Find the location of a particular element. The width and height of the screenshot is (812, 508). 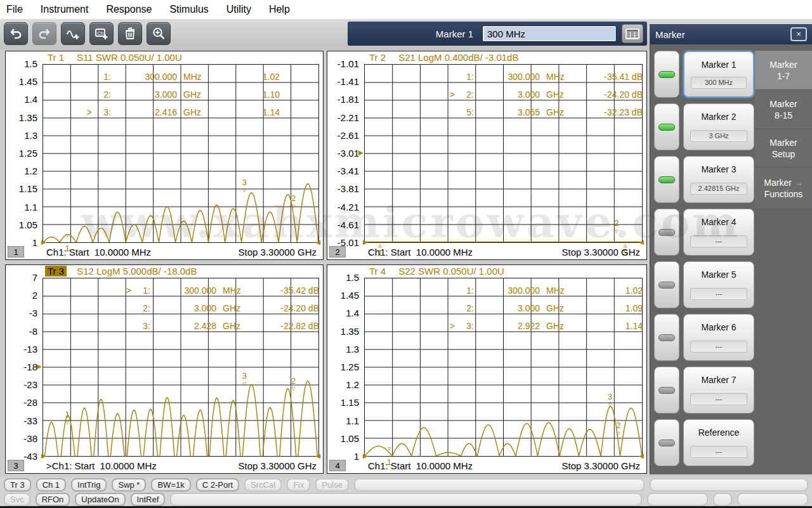

readout-value: 1.02 is located at coordinates (265, 77).